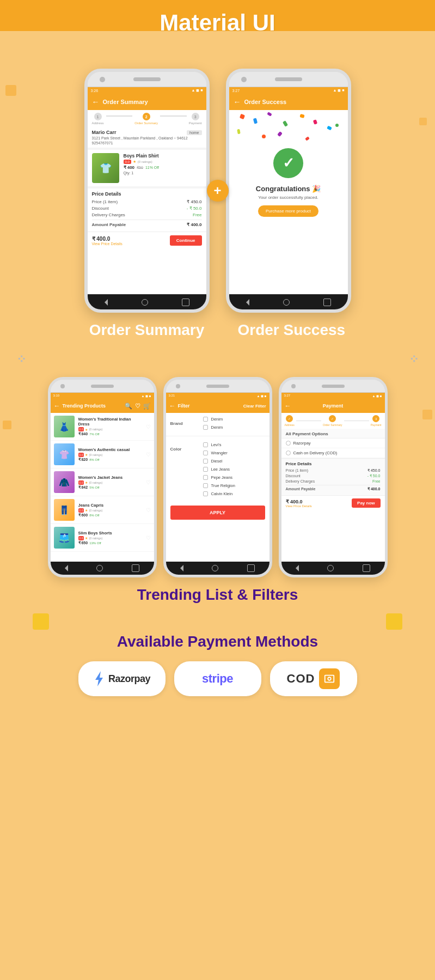 The image size is (435, 980). Describe the element at coordinates (186, 302) in the screenshot. I see `nav-recent` at that location.